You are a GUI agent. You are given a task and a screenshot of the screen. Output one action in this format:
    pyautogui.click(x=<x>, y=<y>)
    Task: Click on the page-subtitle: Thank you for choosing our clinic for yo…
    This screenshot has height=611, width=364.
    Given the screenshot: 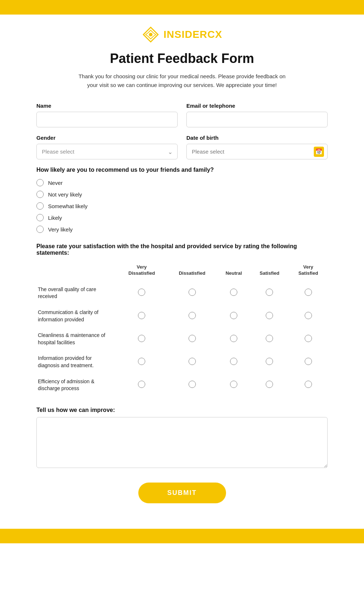 What is the action you would take?
    pyautogui.click(x=182, y=81)
    